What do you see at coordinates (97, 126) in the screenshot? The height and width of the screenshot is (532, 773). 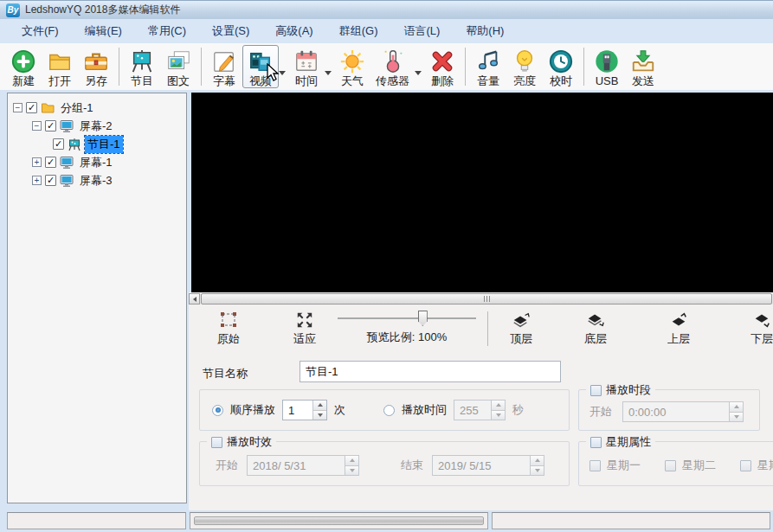 I see `tree-node-screen2: − ✓ 屏幕-2` at bounding box center [97, 126].